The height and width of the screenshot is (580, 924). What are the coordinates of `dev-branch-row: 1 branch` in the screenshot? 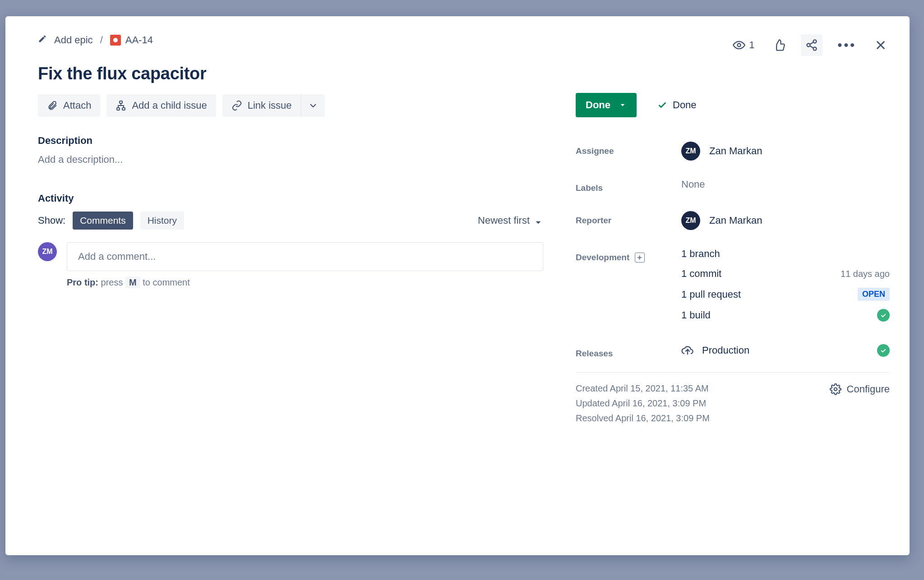 It's located at (785, 254).